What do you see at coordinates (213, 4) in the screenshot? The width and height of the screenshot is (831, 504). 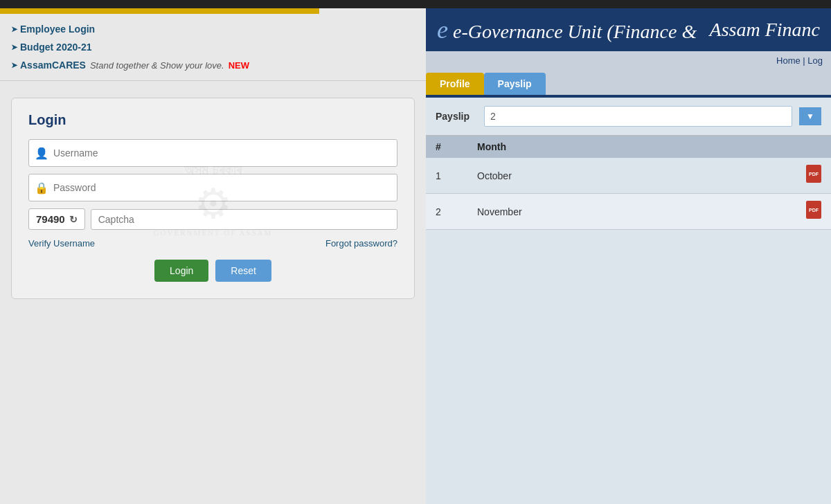 I see `top-bar` at bounding box center [213, 4].